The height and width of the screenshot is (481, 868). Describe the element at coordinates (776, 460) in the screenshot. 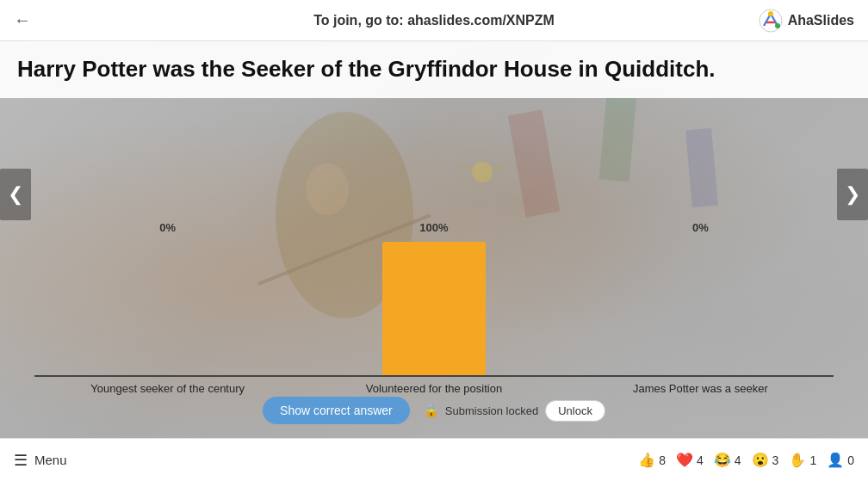

I see `wow-count: 3` at that location.